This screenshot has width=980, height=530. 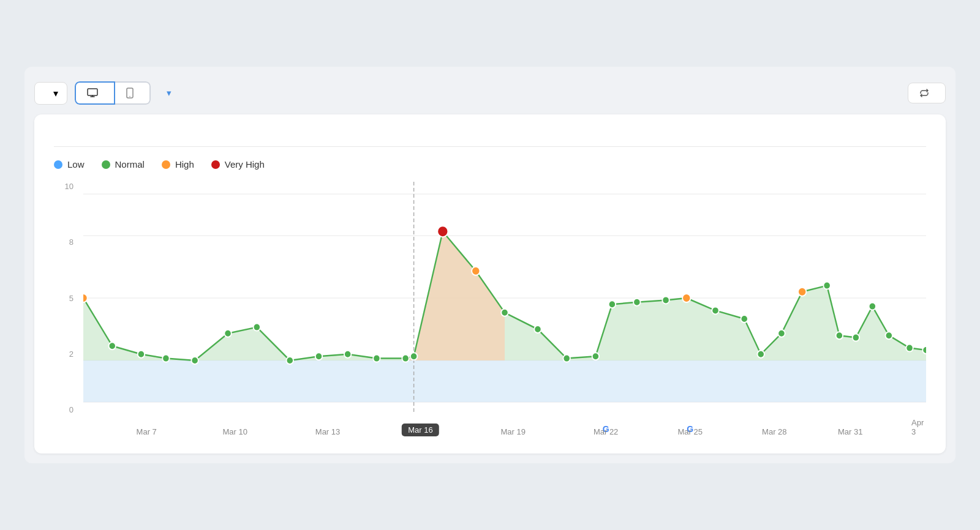 I want to click on divider, so click(x=490, y=147).